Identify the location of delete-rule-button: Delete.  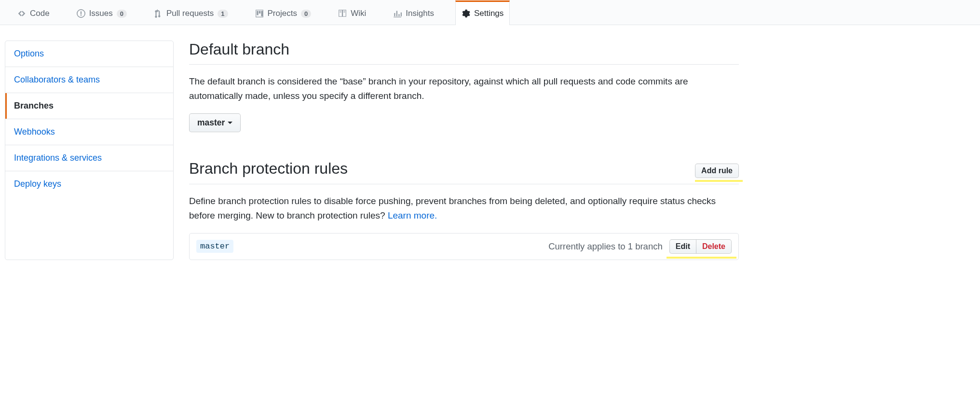
(714, 247).